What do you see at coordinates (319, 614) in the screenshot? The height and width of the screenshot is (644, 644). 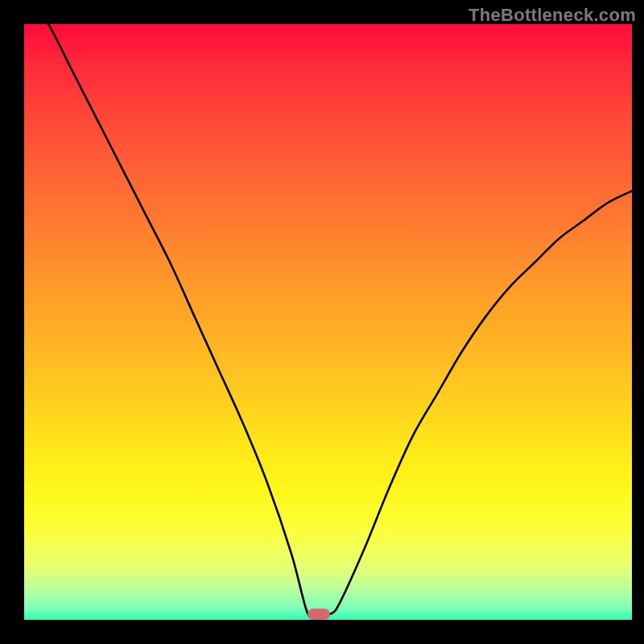 I see `min-marker` at bounding box center [319, 614].